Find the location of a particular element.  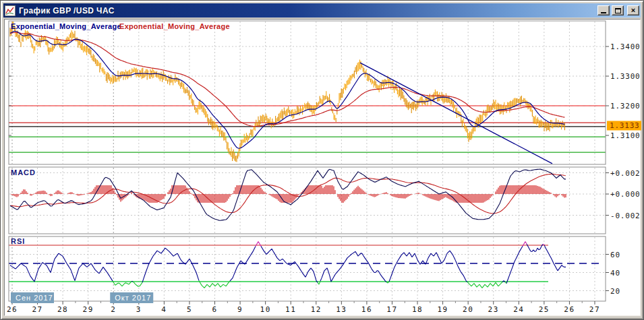

month-badge-label: Окт 2017 is located at coordinates (133, 298).